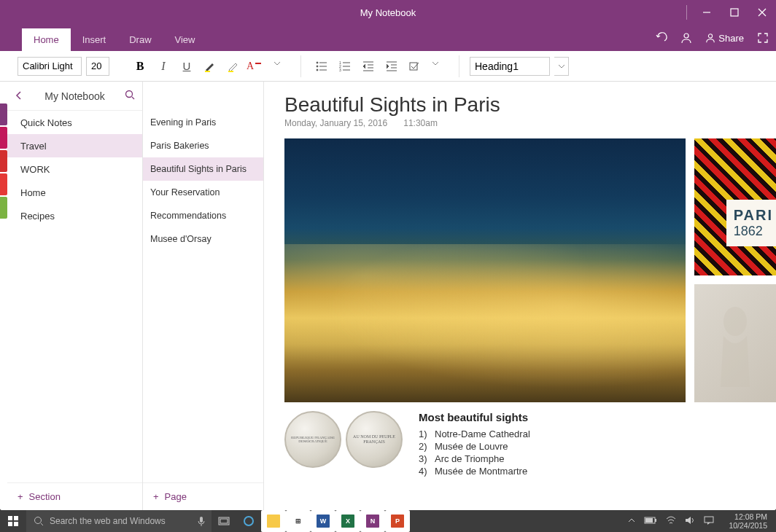  What do you see at coordinates (95, 39) in the screenshot?
I see `tab-insert: Insert` at bounding box center [95, 39].